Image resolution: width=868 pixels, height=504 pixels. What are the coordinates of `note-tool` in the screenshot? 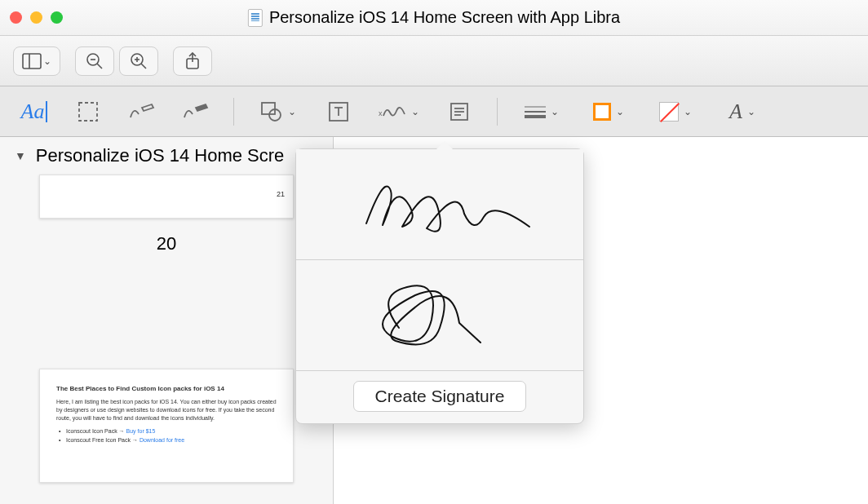 It's located at (459, 112).